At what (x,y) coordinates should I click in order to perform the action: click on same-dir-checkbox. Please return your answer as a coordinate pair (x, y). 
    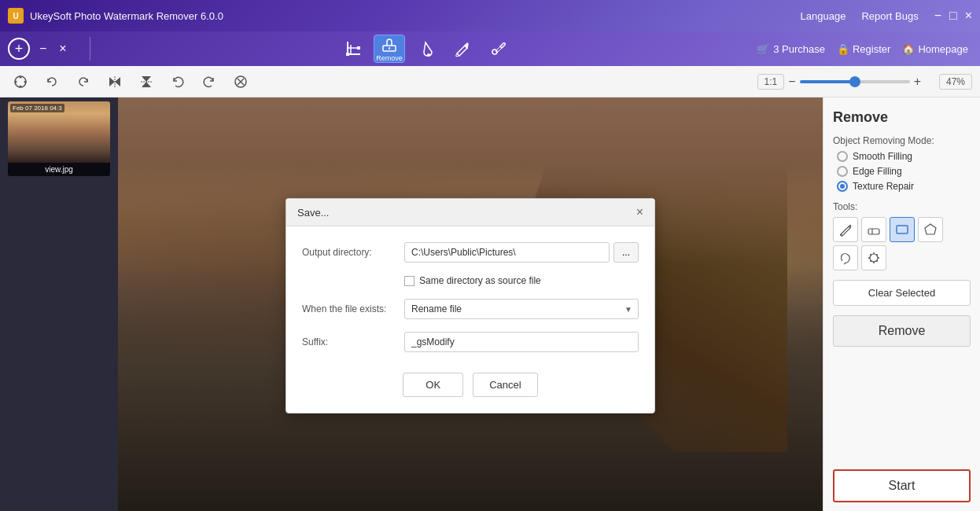
    Looking at the image, I should click on (409, 281).